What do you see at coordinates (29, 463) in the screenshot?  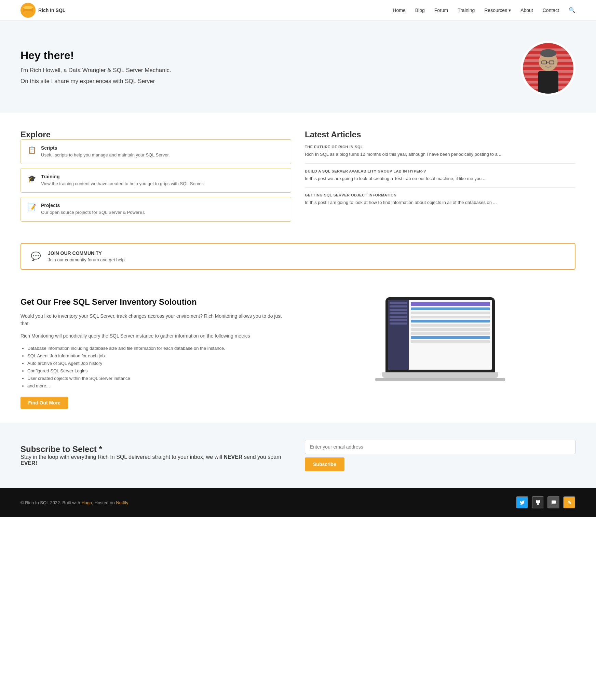 I see `ever-text: EVER!` at bounding box center [29, 463].